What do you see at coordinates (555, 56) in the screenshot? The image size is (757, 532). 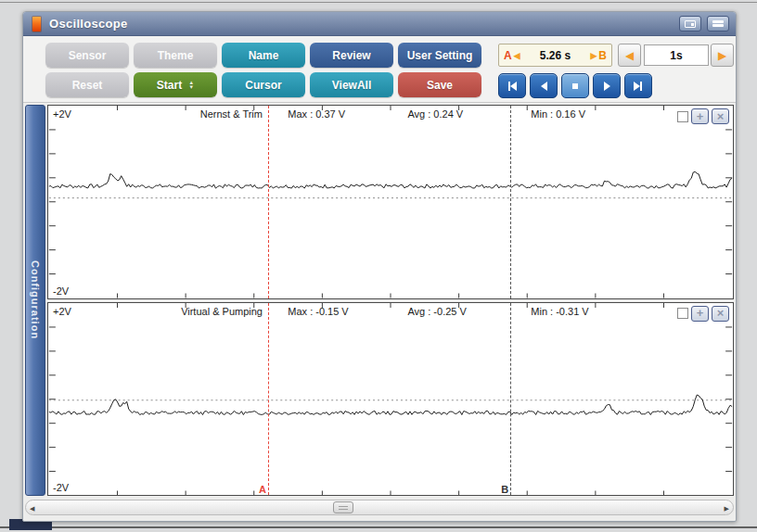 I see `ab-cursor-time-field: A ◀ 5.26 s ▶ B` at bounding box center [555, 56].